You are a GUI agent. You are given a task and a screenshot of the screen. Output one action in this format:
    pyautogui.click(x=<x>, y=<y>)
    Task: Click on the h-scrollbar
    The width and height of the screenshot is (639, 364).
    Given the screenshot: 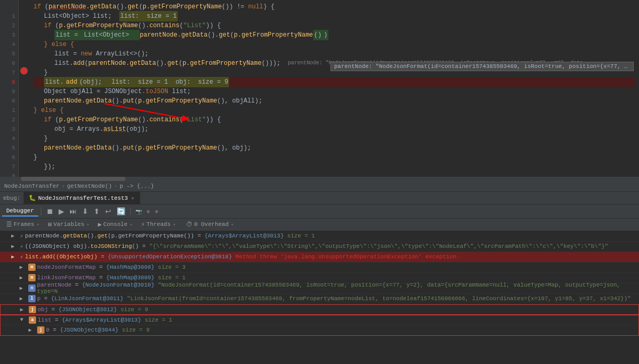 What is the action you would take?
    pyautogui.click(x=320, y=179)
    